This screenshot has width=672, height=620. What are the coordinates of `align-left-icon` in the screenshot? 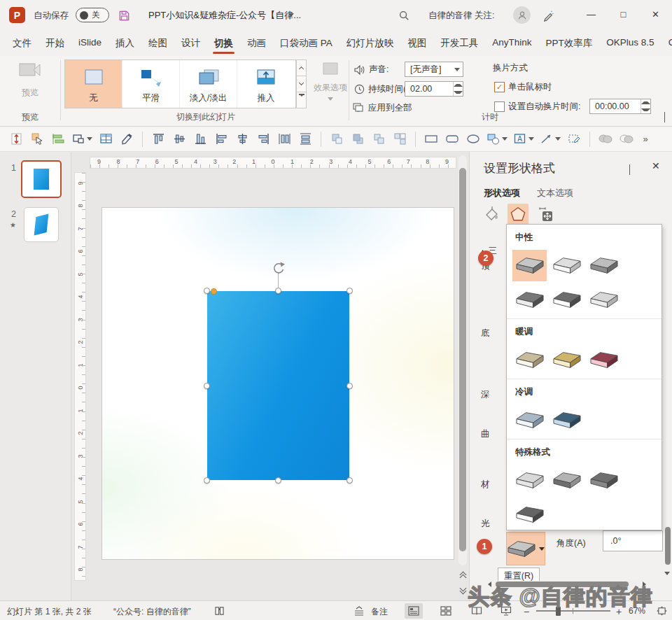 It's located at (221, 139).